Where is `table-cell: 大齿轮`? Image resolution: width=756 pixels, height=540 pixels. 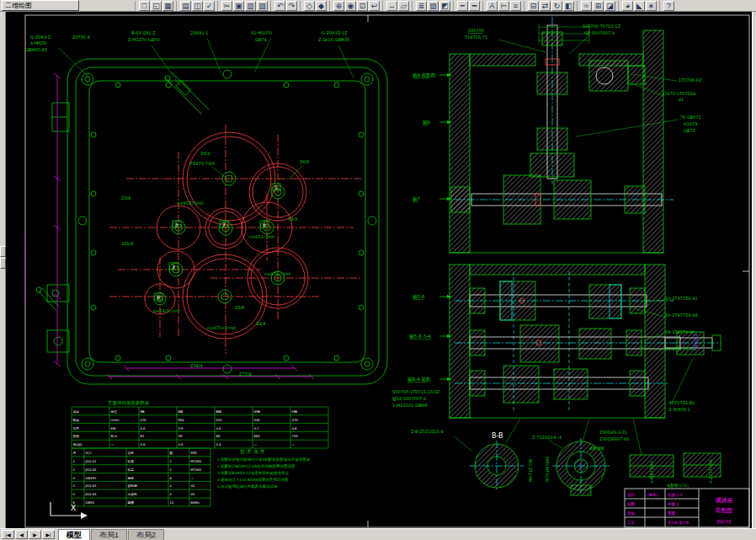
table-cell: 大齿轮 is located at coordinates (133, 494).